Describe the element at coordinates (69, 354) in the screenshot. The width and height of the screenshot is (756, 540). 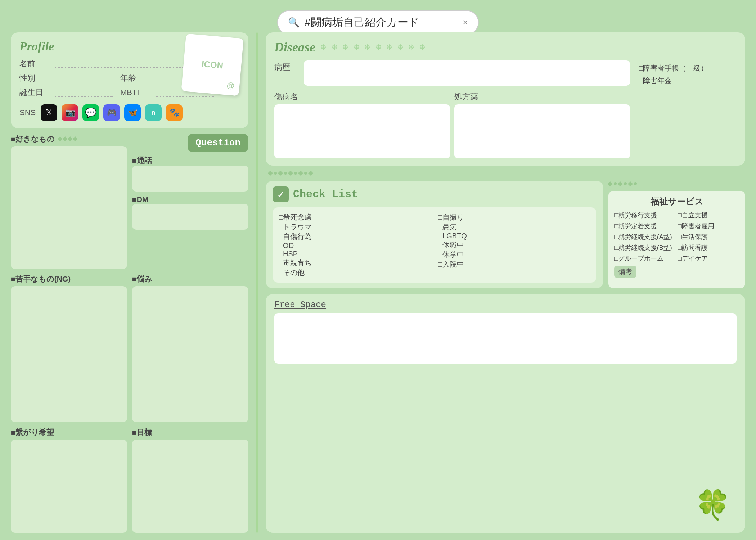
I see `dislikes-box` at that location.